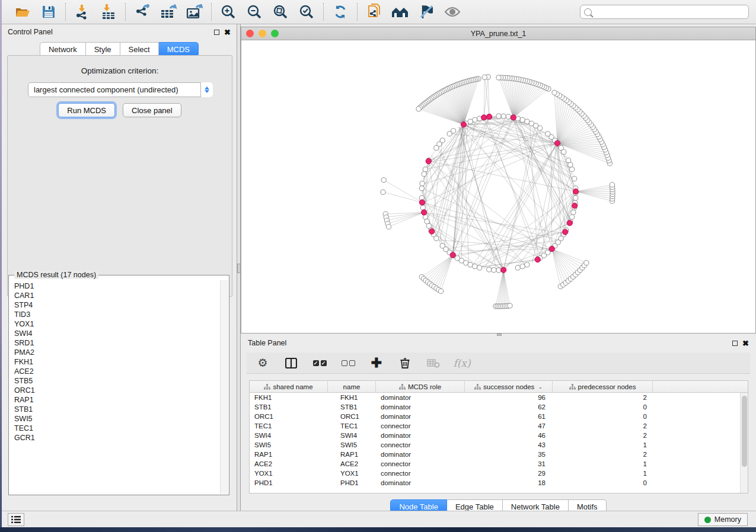 Image resolution: width=756 pixels, height=532 pixels. What do you see at coordinates (117, 419) in the screenshot?
I see `mcds-result-item: SWI5` at bounding box center [117, 419].